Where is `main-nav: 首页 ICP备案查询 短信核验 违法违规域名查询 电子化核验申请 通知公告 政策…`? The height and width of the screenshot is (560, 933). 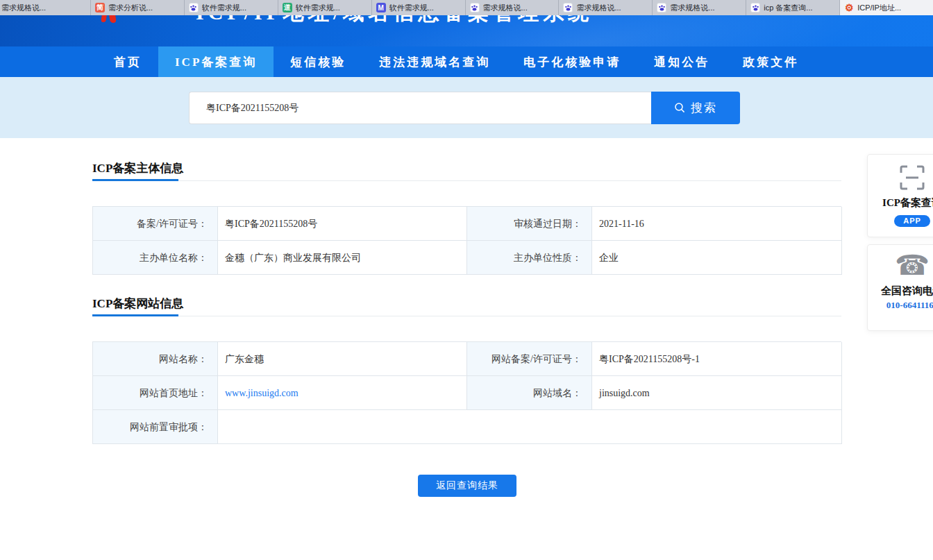
main-nav: 首页 ICP备案查询 短信核验 违法违规域名查询 电子化核验申请 通知公告 政策… is located at coordinates (466, 62).